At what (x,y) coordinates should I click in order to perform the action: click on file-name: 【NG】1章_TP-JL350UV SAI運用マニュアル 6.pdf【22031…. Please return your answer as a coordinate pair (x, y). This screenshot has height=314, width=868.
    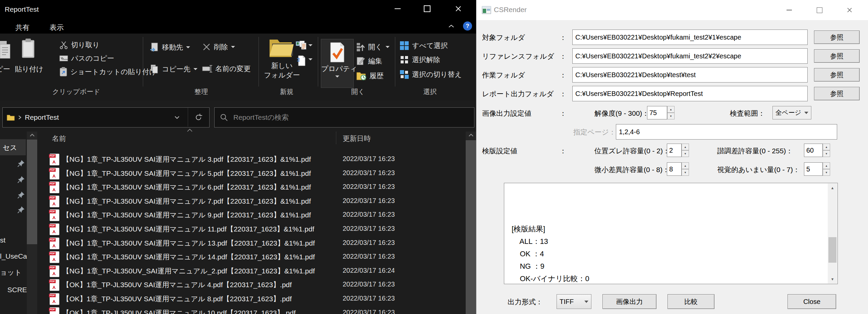
    Looking at the image, I should click on (187, 187).